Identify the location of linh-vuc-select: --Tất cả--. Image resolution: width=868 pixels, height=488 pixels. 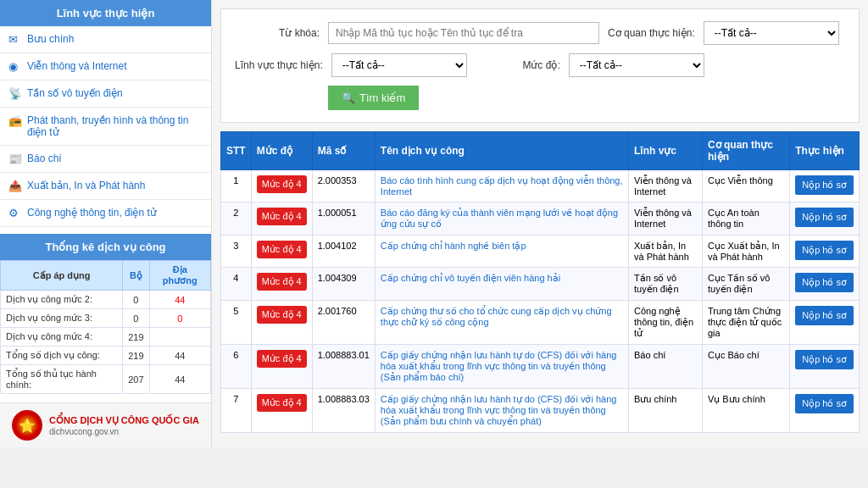
(399, 65).